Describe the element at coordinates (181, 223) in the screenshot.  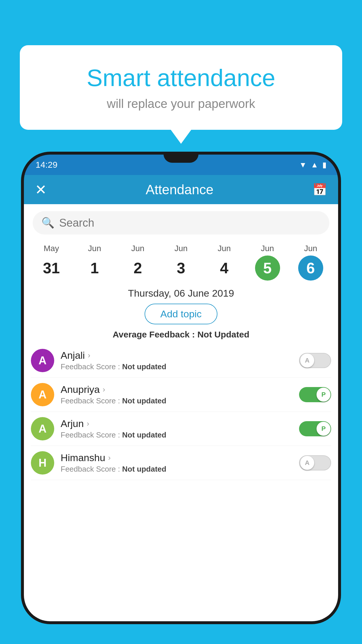
I see `search-bar: 🔍` at that location.